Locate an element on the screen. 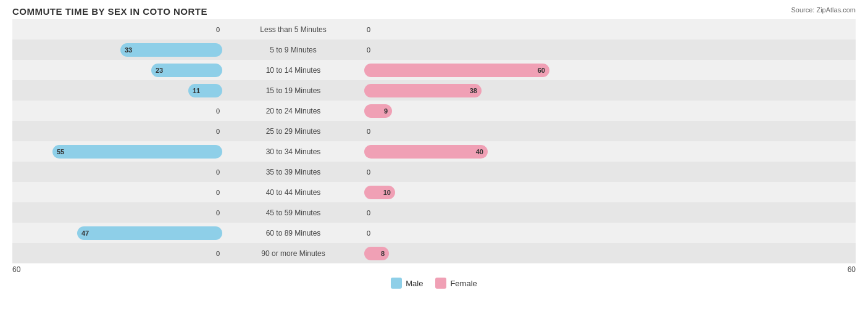 This screenshot has width=868, height=322. legend: Male Female is located at coordinates (434, 283).